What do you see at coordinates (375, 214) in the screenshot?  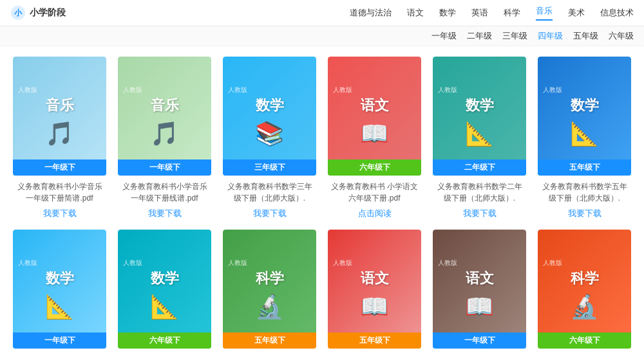 I see `book-action-read: 点击阅读` at bounding box center [375, 214].